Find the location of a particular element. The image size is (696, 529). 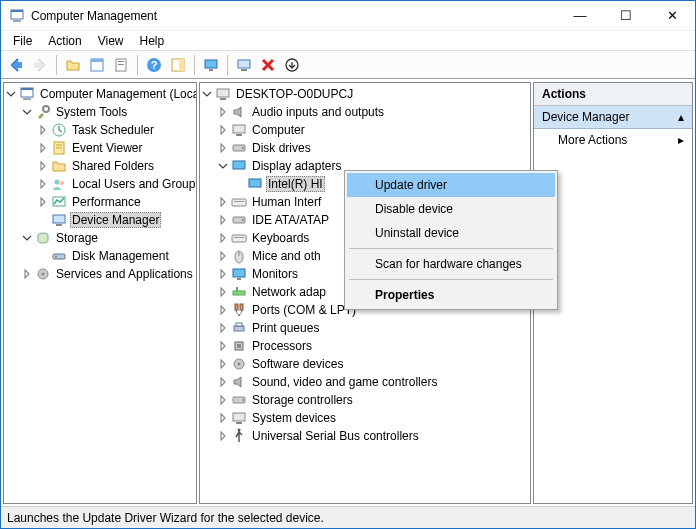

statusbar: Launches the Update Driver Wizard for th… is located at coordinates (348, 517).